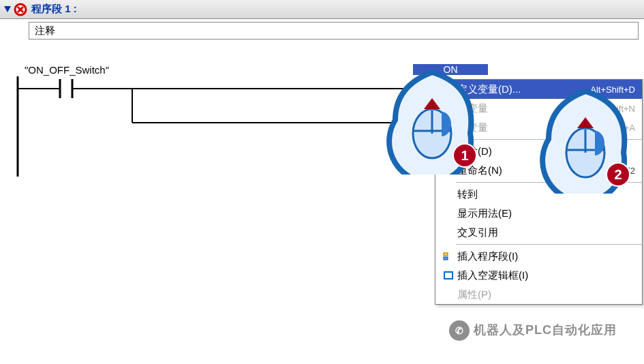  Describe the element at coordinates (429, 120) in the screenshot. I see `click-callout-1: 1` at that location.